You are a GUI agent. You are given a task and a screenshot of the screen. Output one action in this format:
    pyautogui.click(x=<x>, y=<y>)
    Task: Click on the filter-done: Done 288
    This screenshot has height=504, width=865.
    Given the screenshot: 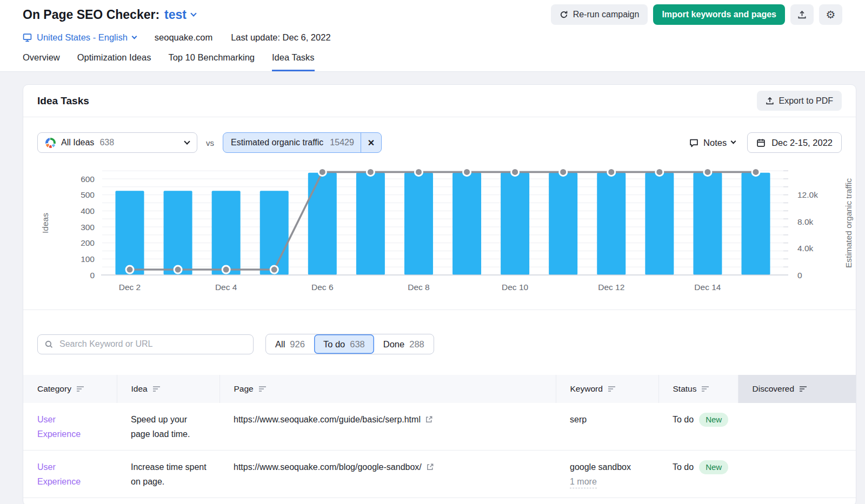 What is the action you would take?
    pyautogui.click(x=404, y=344)
    